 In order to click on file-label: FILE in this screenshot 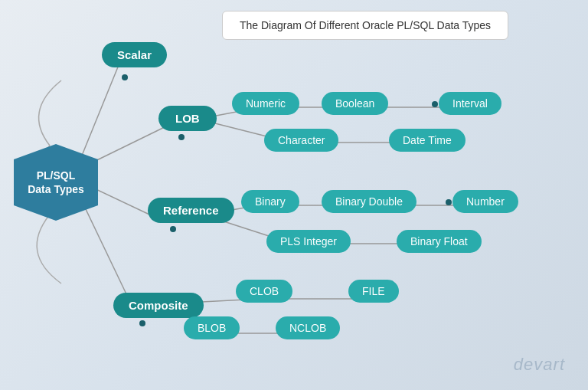, I will do `click(374, 291)`.